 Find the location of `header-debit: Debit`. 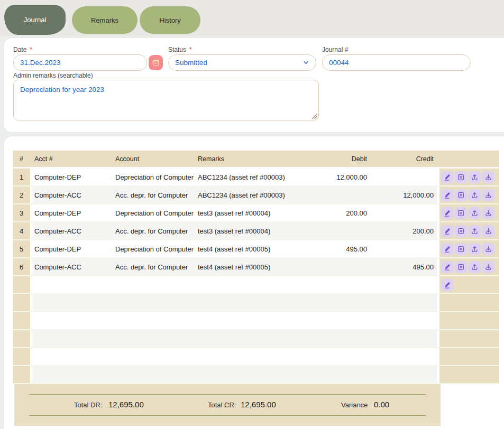

header-debit: Debit is located at coordinates (333, 158).